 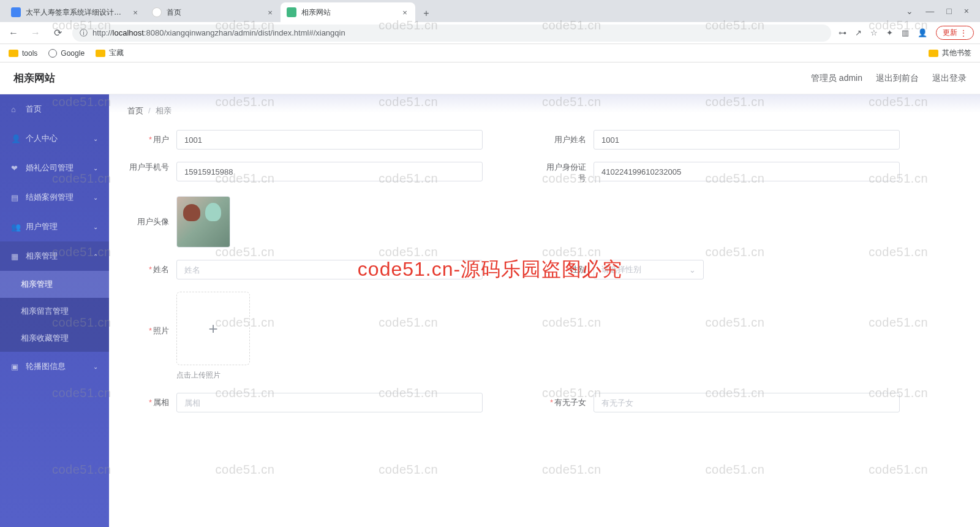 I want to click on maximize-icon: □, so click(x=949, y=11).